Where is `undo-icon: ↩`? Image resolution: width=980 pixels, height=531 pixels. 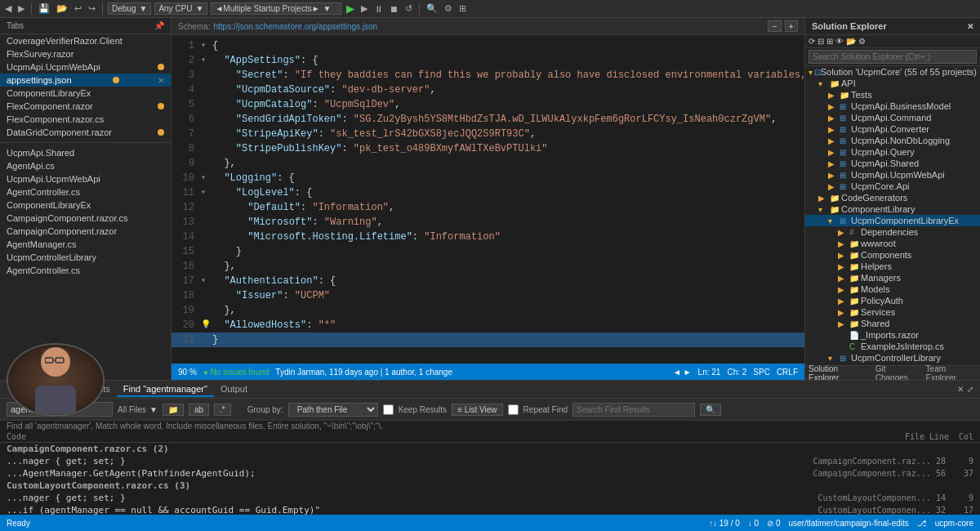
undo-icon: ↩ is located at coordinates (78, 8).